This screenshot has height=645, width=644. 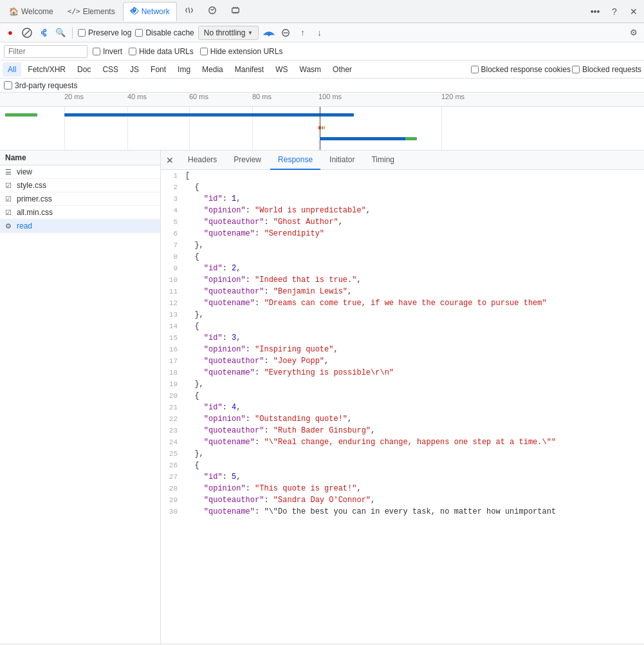 What do you see at coordinates (412, 210) in the screenshot?
I see `line-content: "opinion": "World is unpredictable",` at bounding box center [412, 210].